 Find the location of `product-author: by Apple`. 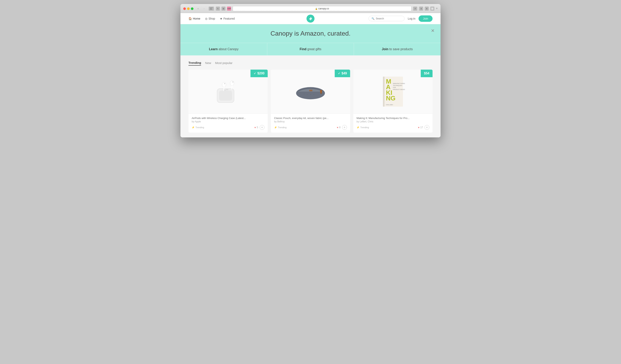

product-author: by Apple is located at coordinates (228, 122).